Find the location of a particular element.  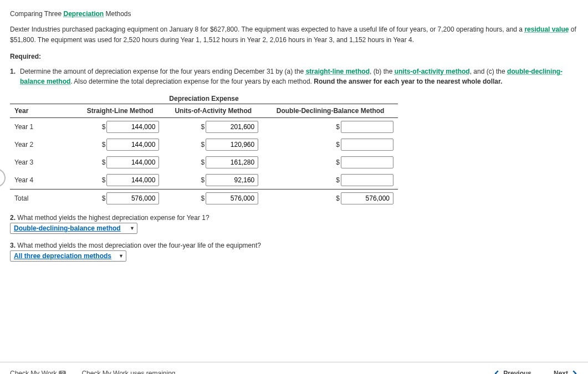

q1-number: 1. is located at coordinates (15, 76).